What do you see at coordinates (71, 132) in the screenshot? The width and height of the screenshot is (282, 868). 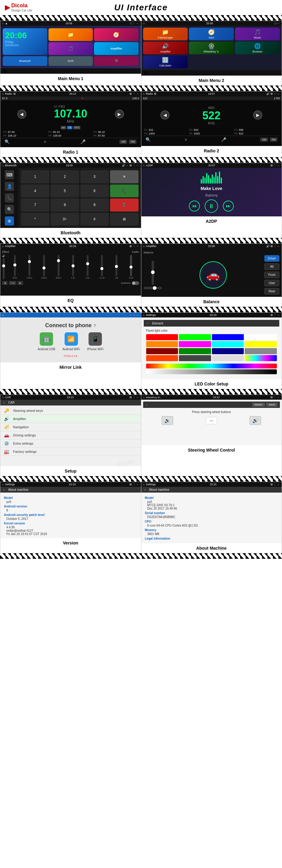 I see `preset-p2-1: P290.10` at bounding box center [71, 132].